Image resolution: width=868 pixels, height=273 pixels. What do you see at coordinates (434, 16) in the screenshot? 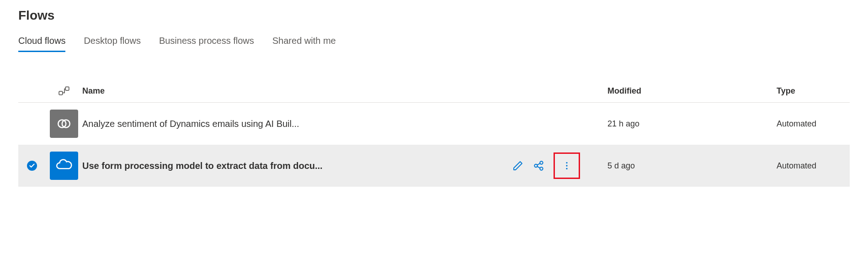
I see `page-title: Flows` at bounding box center [434, 16].